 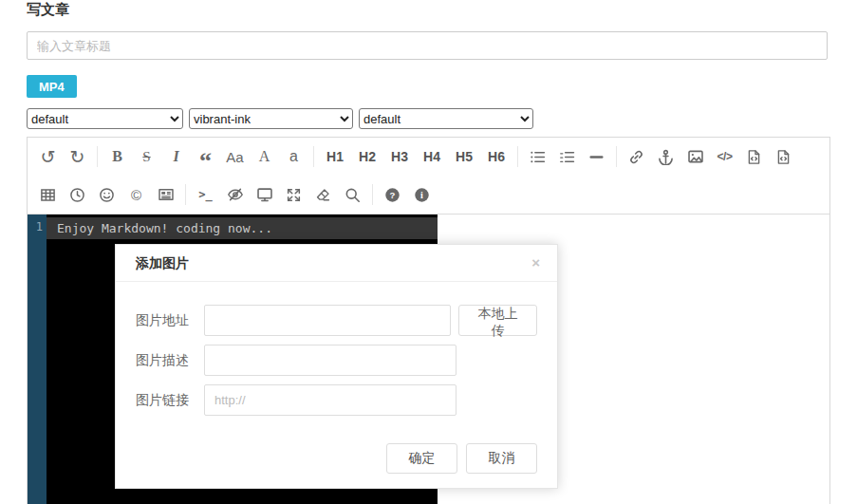 I want to click on image-url-label: 图片地址, so click(x=170, y=321).